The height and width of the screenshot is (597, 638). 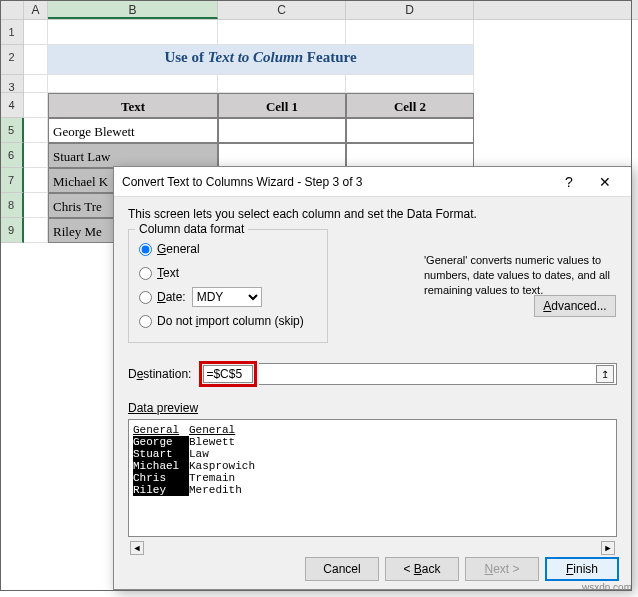 What do you see at coordinates (160, 374) in the screenshot?
I see `destination-label: Destination:` at bounding box center [160, 374].